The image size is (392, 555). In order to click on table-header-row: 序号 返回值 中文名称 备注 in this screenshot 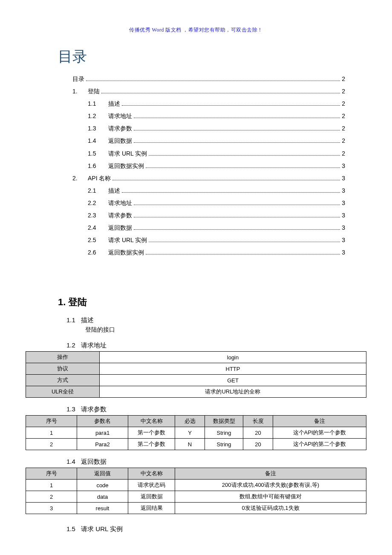, I will do `click(196, 474)`.